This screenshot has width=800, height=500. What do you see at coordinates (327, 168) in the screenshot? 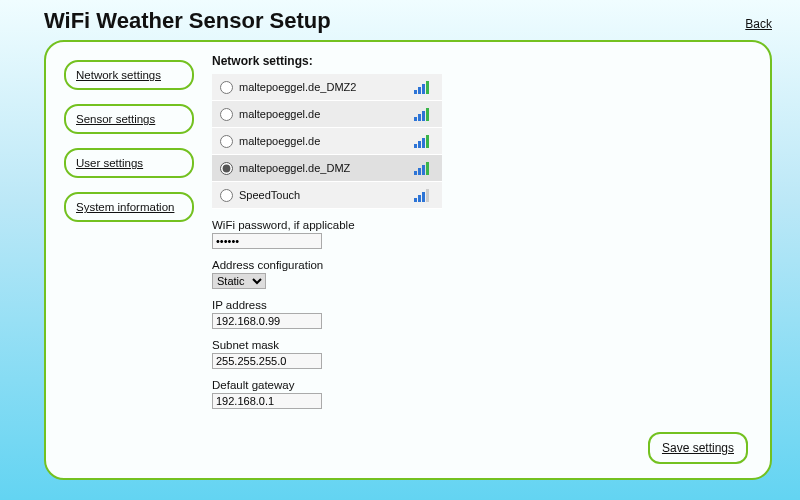
I see `wifi-network-row: maltepoeggel.de_DMZ` at bounding box center [327, 168].